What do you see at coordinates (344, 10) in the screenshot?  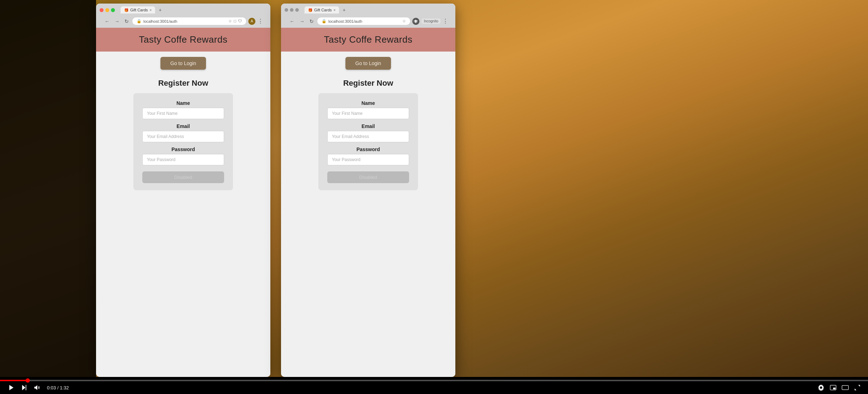 I see `right-new-tab-btn: +` at bounding box center [344, 10].